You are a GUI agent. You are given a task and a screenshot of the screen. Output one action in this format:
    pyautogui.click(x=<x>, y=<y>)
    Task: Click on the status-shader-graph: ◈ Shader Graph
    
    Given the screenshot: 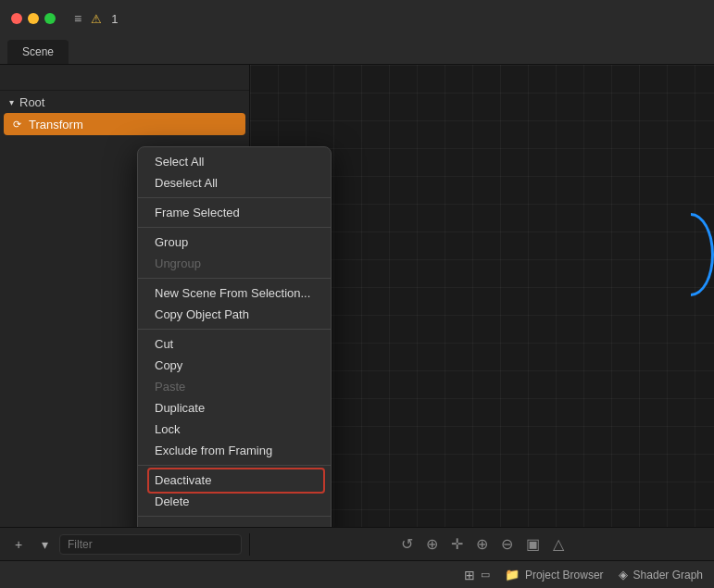 What is the action you would take?
    pyautogui.click(x=661, y=574)
    